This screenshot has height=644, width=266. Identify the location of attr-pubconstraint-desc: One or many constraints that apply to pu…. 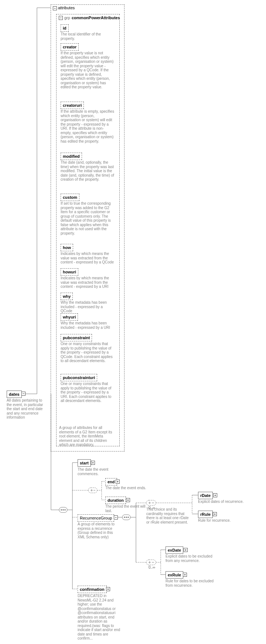
(87, 352).